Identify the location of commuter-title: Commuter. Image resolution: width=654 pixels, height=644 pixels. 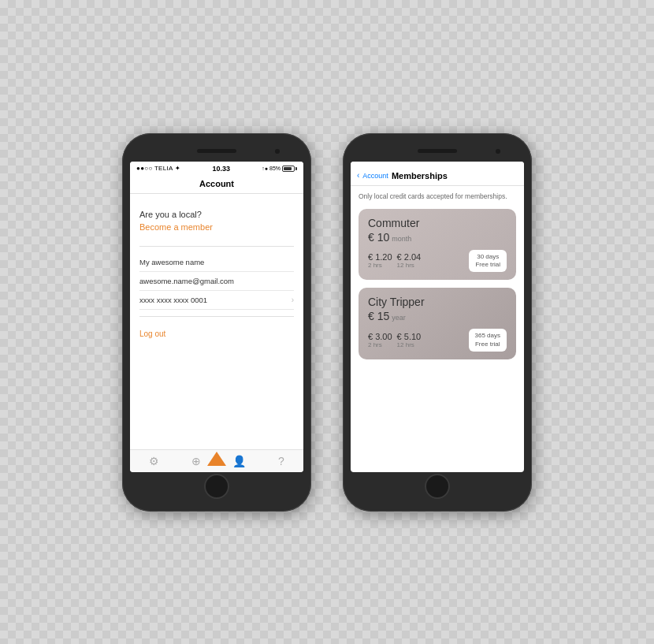
(437, 223).